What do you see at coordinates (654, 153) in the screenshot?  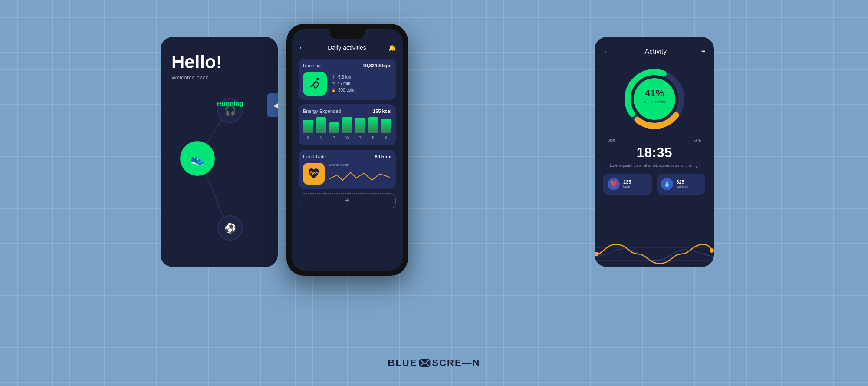 I see `time-value: 18:35` at bounding box center [654, 153].